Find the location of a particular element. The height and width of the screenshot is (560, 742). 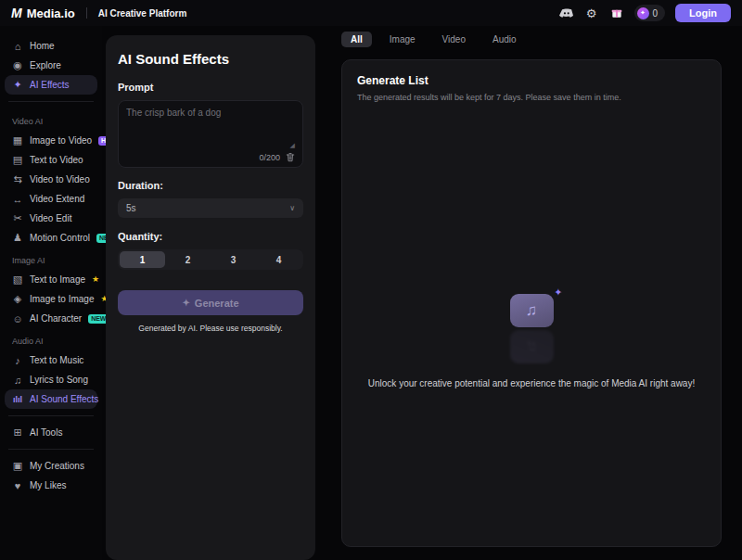

tab-all: All is located at coordinates (356, 39).